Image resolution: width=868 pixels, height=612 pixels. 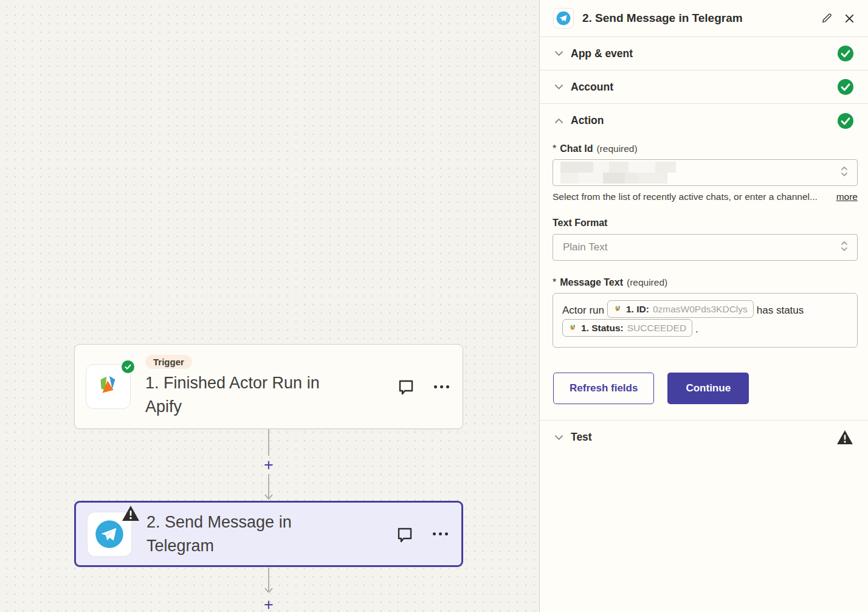 I want to click on section-label: Account, so click(x=700, y=88).